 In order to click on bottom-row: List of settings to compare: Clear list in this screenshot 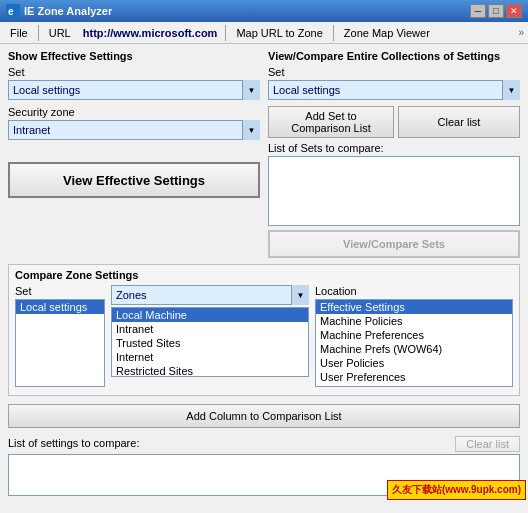, I will do `click(264, 444)`.